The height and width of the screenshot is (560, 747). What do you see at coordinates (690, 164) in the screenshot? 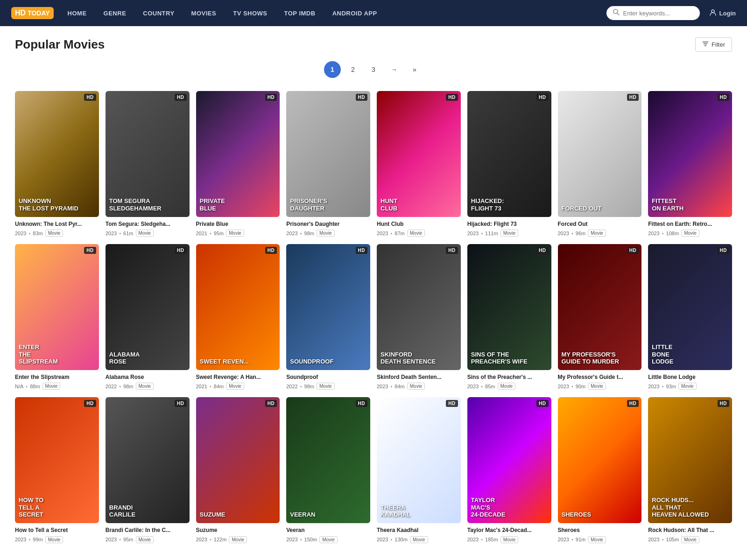
I see `movie-card: FITTEST ON EARTHHDFittest on Earth: Retr…` at bounding box center [690, 164].